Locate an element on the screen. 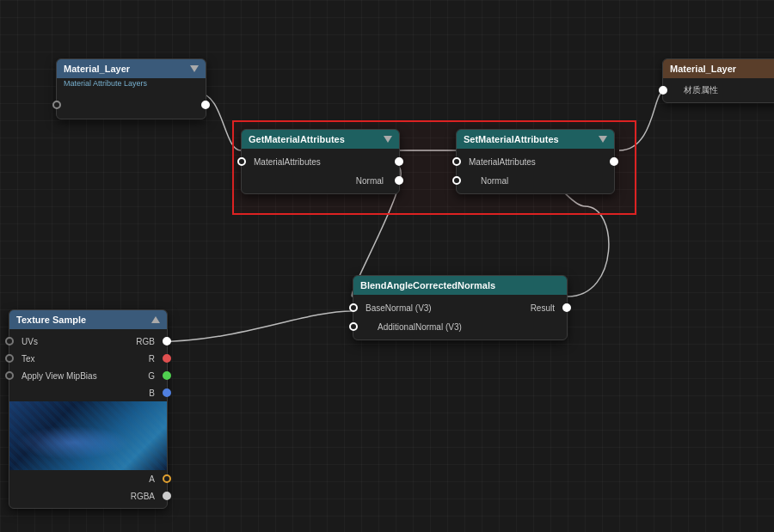 The height and width of the screenshot is (532, 774). pin-left-uvs is located at coordinates (9, 341).